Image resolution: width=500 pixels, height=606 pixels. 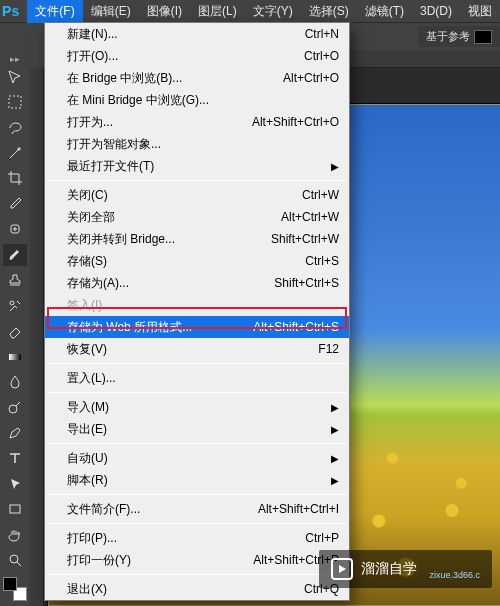 What do you see at coordinates (15, 508) in the screenshot?
I see `tool-rectangle` at bounding box center [15, 508].